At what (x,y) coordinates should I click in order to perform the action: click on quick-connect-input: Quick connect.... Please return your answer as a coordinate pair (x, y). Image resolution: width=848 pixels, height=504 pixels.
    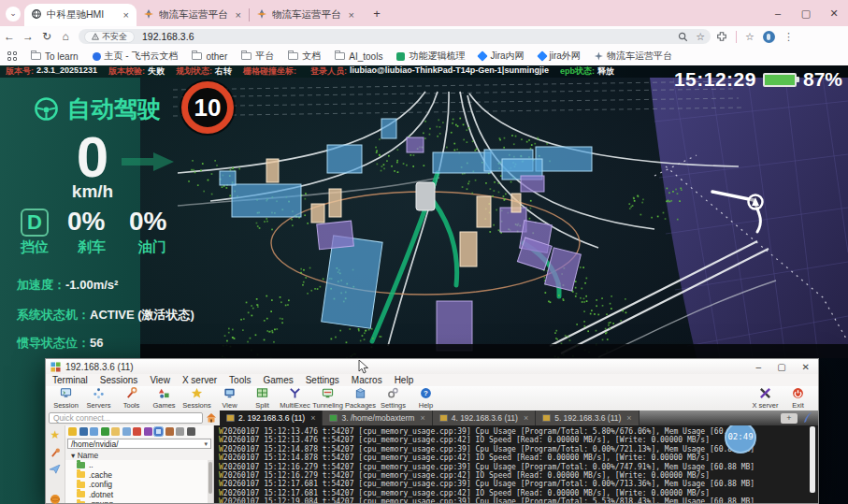
    Looking at the image, I should click on (125, 418).